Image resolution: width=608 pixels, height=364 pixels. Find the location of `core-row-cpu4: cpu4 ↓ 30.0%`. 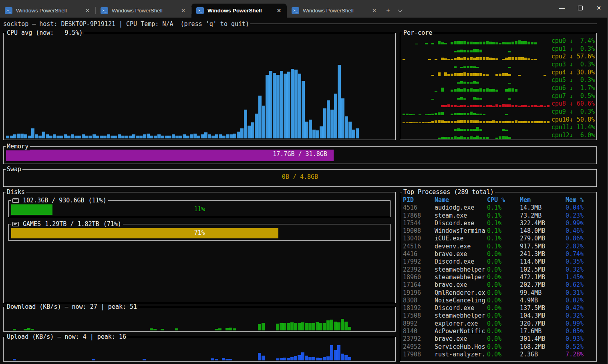

core-row-cpu4: cpu4 ↓ 30.0% is located at coordinates (499, 72).